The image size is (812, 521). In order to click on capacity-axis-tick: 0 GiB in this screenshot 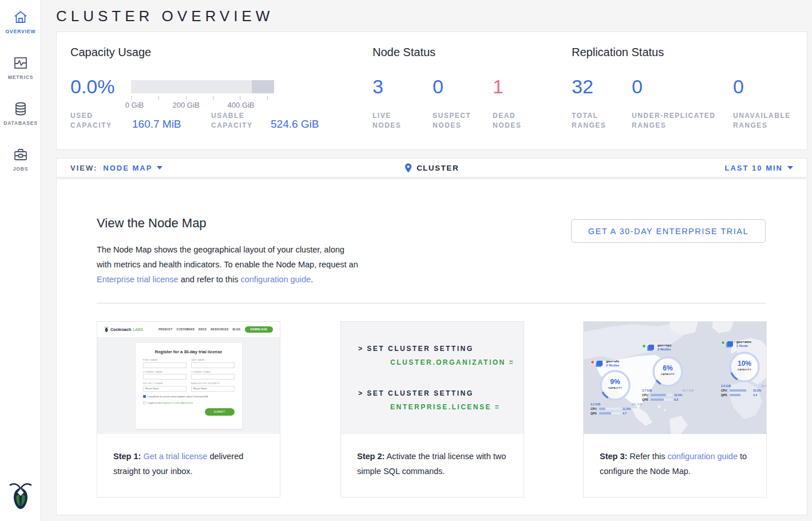, I will do `click(135, 105)`.